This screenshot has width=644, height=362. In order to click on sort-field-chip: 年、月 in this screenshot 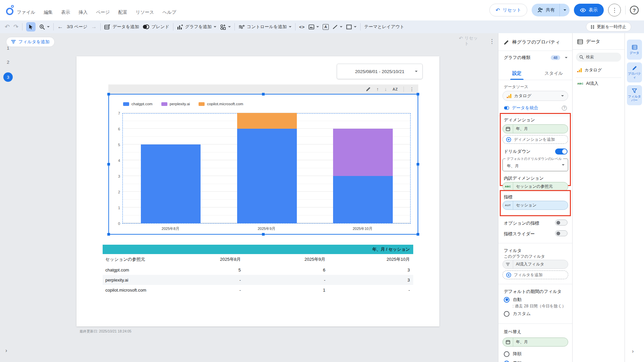, I will do `click(535, 342)`.